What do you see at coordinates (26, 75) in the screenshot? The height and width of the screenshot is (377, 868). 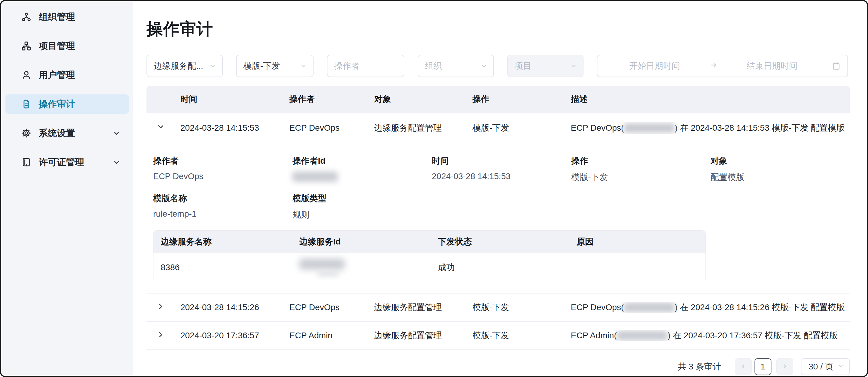 I see `user-icon` at bounding box center [26, 75].